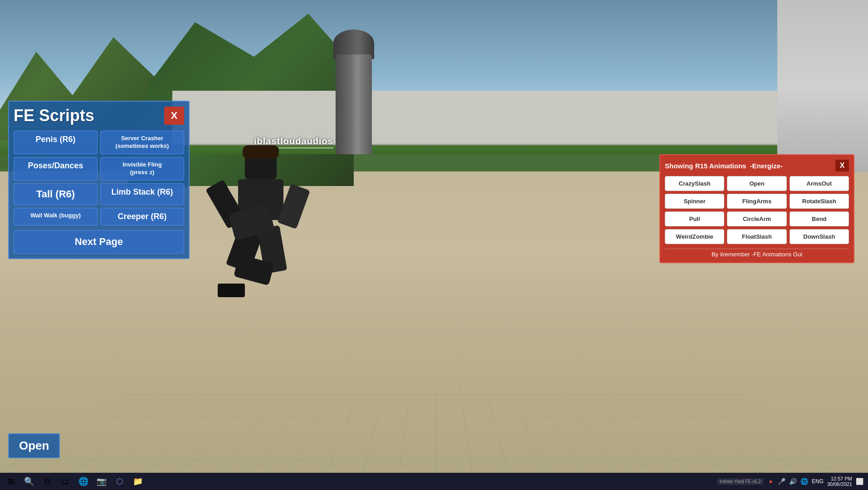 The image size is (868, 490). Describe the element at coordinates (99, 242) in the screenshot. I see `next-page-button: Next Page` at that location.